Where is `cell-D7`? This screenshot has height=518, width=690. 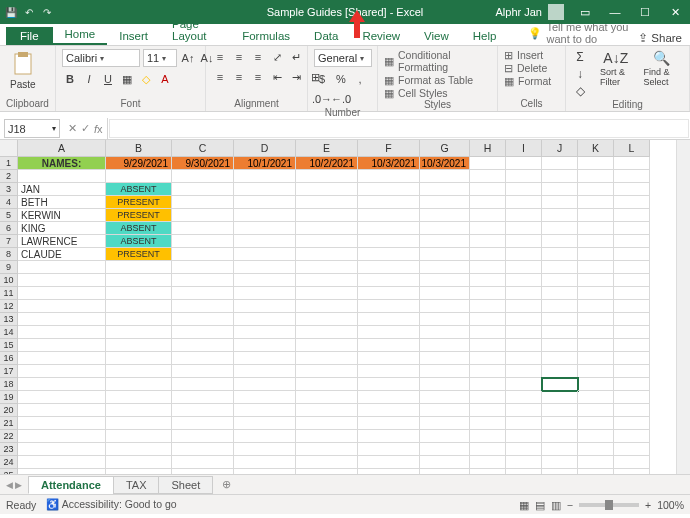 cell-D7 is located at coordinates (265, 242).